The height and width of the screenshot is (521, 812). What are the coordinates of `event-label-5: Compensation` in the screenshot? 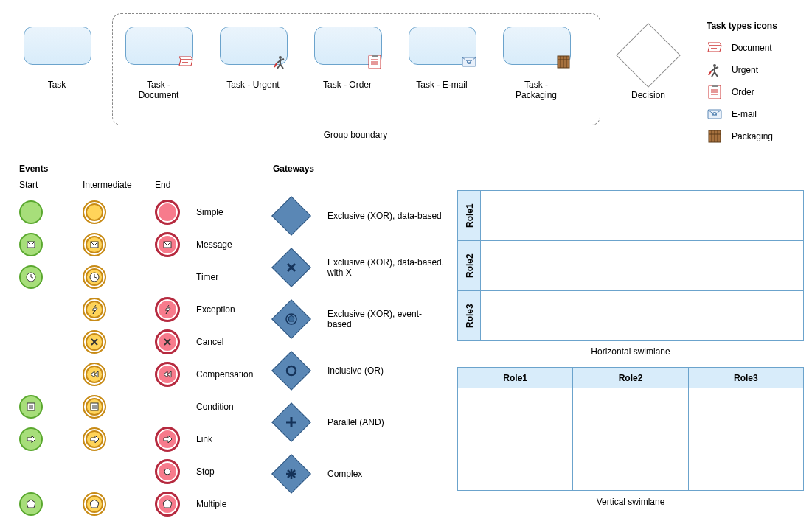 It's located at (224, 374).